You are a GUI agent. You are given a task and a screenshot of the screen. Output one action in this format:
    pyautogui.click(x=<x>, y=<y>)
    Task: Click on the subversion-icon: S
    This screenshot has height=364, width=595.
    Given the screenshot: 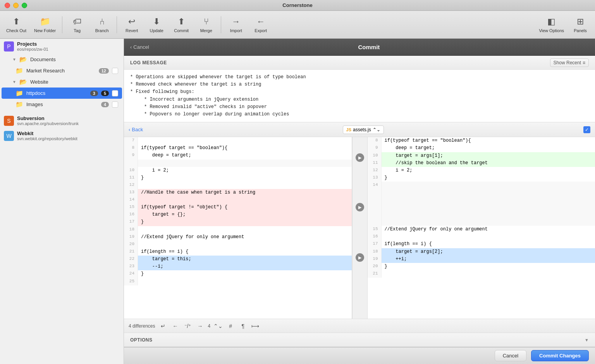 What is the action you would take?
    pyautogui.click(x=9, y=121)
    